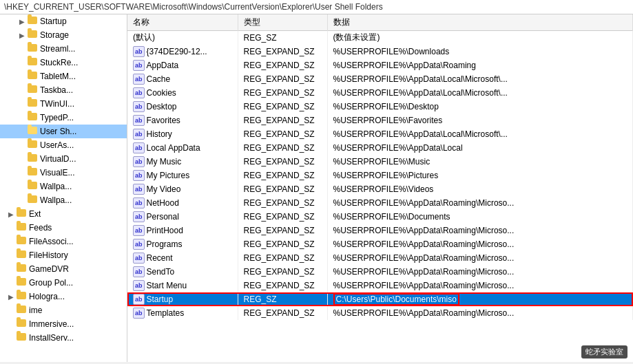 The height and width of the screenshot is (364, 633). Describe the element at coordinates (63, 21) in the screenshot. I see `tree-item-startup: ▶Startup` at that location.